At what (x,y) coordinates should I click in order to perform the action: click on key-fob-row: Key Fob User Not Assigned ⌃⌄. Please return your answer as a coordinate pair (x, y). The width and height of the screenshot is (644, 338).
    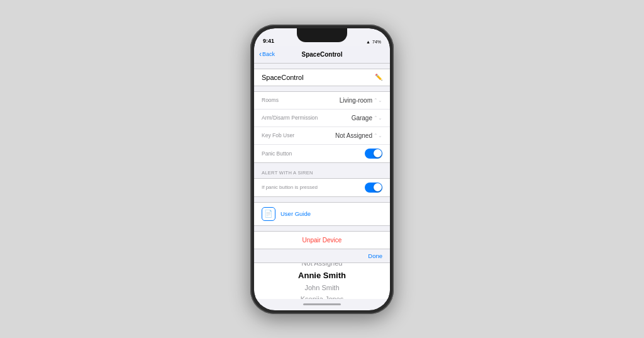
    Looking at the image, I should click on (322, 136).